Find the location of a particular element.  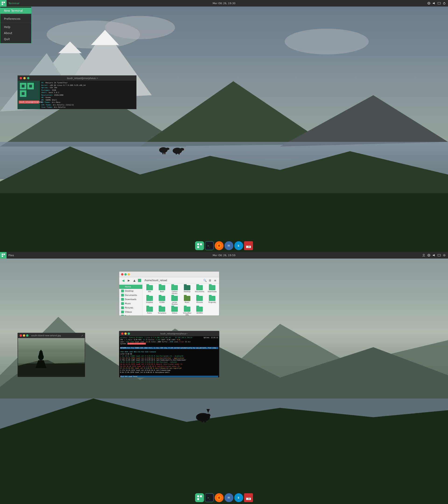

fm-file-desktop: Desktop is located at coordinates (187, 290).